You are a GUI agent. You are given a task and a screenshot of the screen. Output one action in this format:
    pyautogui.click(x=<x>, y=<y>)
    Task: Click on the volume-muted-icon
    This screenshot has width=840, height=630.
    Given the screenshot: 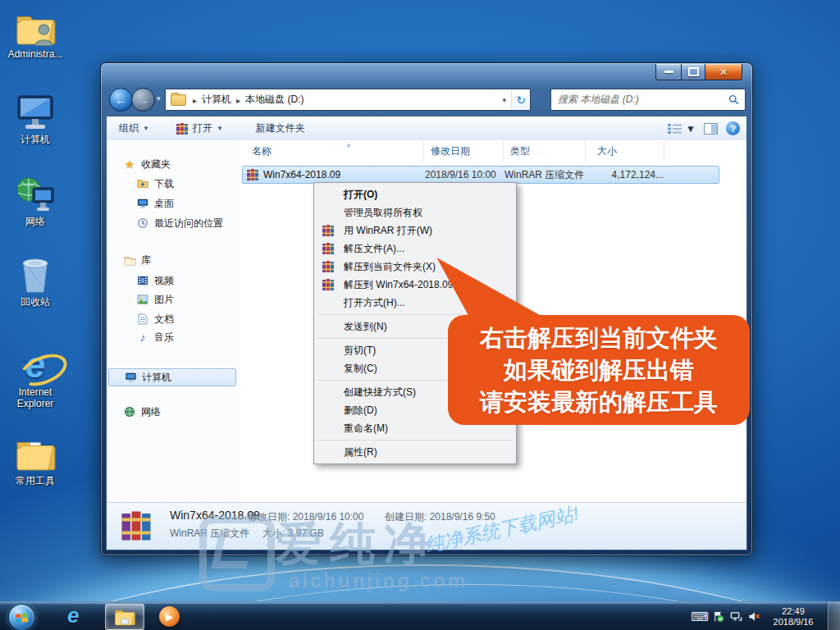 What is the action you would take?
    pyautogui.click(x=754, y=617)
    